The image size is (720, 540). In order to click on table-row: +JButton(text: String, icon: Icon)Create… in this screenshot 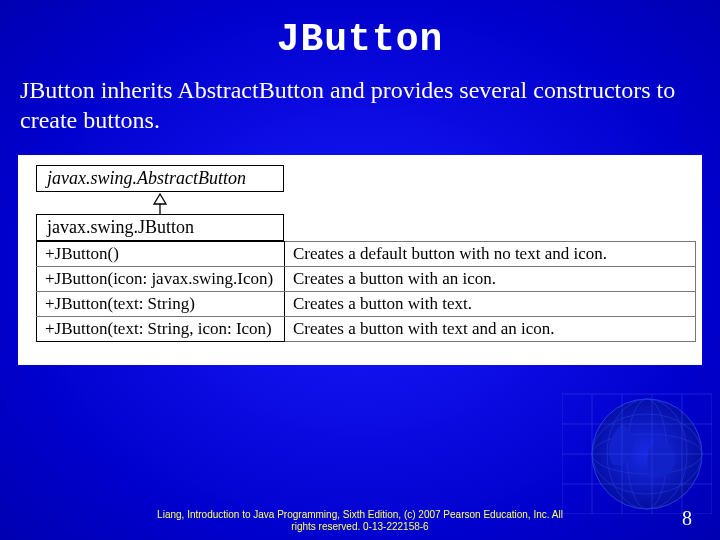, I will do `click(366, 330)`.